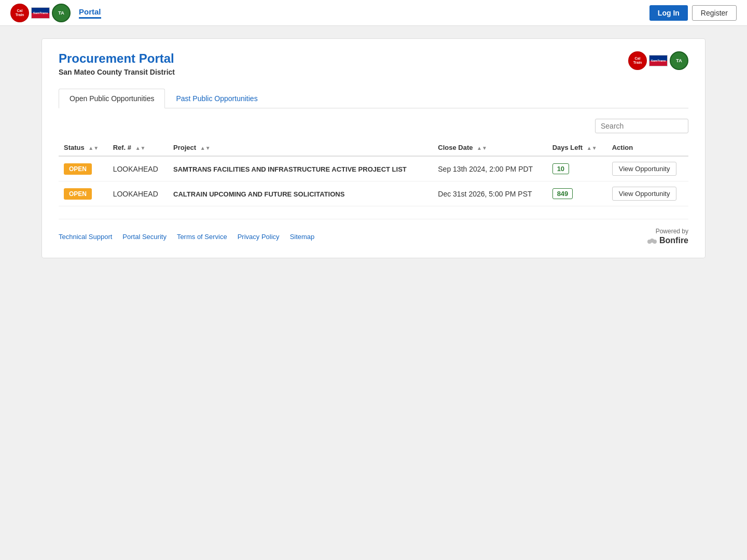 The height and width of the screenshot is (560, 747). Describe the element at coordinates (563, 194) in the screenshot. I see `days-badge: 849` at that location.